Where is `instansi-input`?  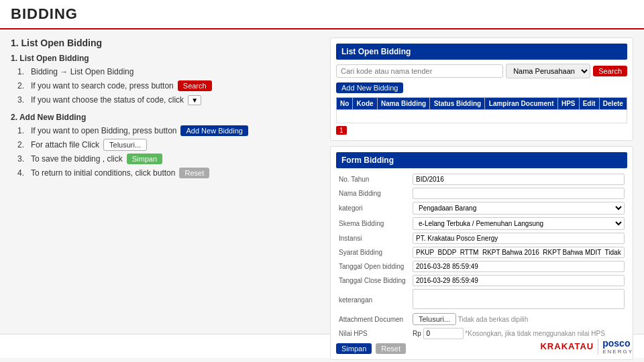 instansi-input is located at coordinates (519, 239).